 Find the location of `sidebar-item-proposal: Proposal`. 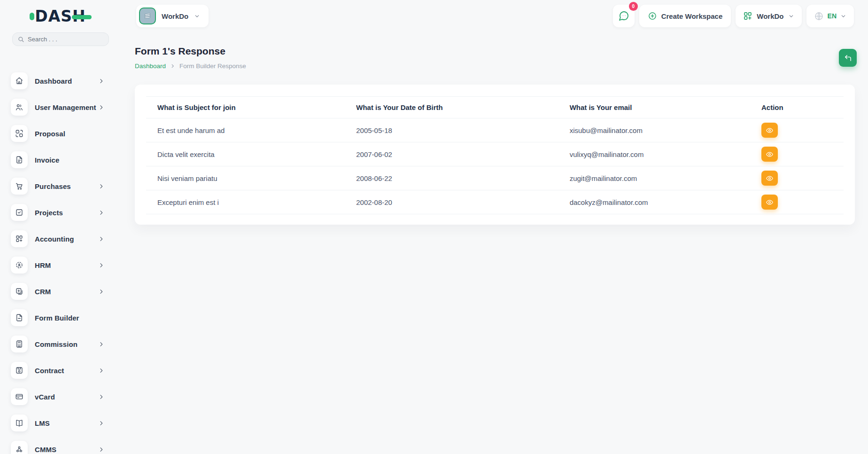

sidebar-item-proposal: Proposal is located at coordinates (61, 133).